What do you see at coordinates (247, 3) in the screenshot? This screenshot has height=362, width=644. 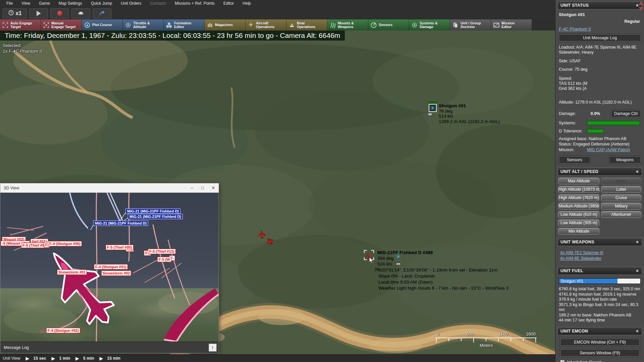 I see `menu-help: Help` at bounding box center [247, 3].